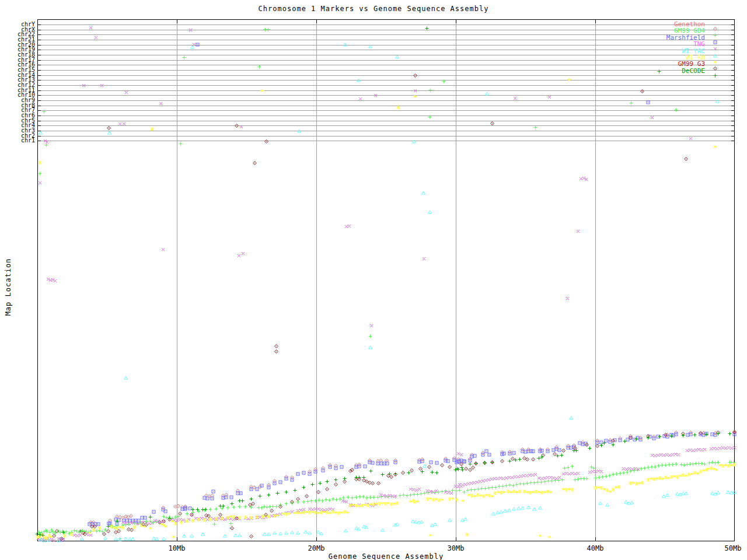 The image size is (747, 560). I want to click on chart-title: Chromosome 1 Markers vs Genome Sequence …, so click(374, 9).